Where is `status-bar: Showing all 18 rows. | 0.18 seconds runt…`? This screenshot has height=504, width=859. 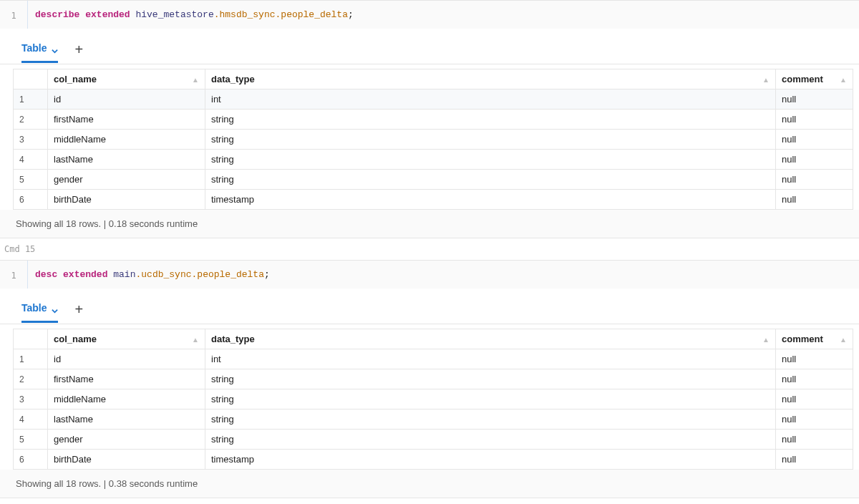 status-bar: Showing all 18 rows. | 0.18 seconds runt… is located at coordinates (430, 223).